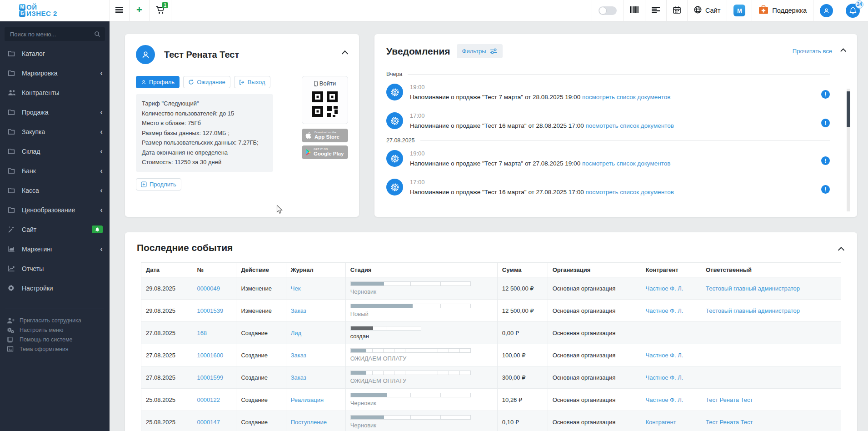 The width and height of the screenshot is (868, 431). What do you see at coordinates (656, 11) in the screenshot?
I see `list-rows-icon` at bounding box center [656, 11].